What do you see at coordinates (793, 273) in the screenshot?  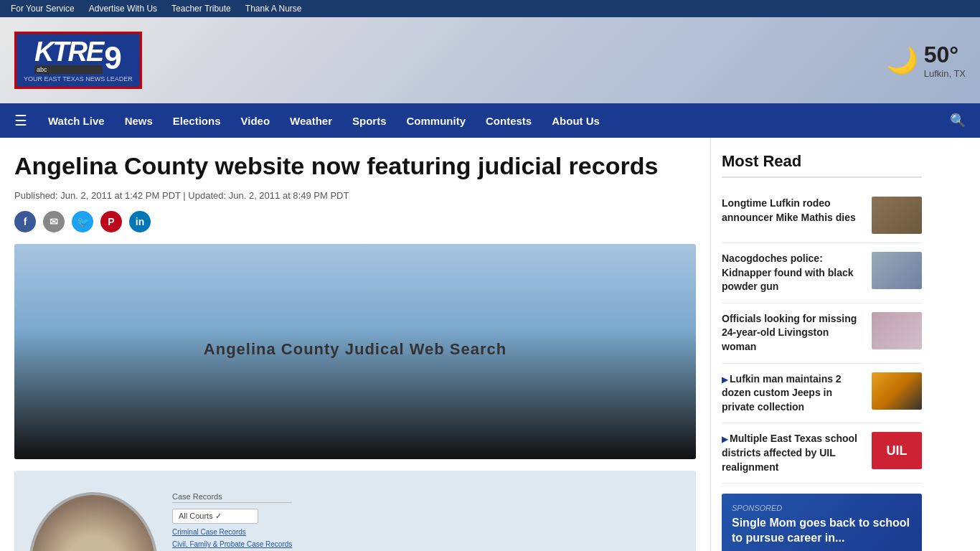 I see `sidebar-article-title: Nacogdoches police: Kidnapper found with…` at bounding box center [793, 273].